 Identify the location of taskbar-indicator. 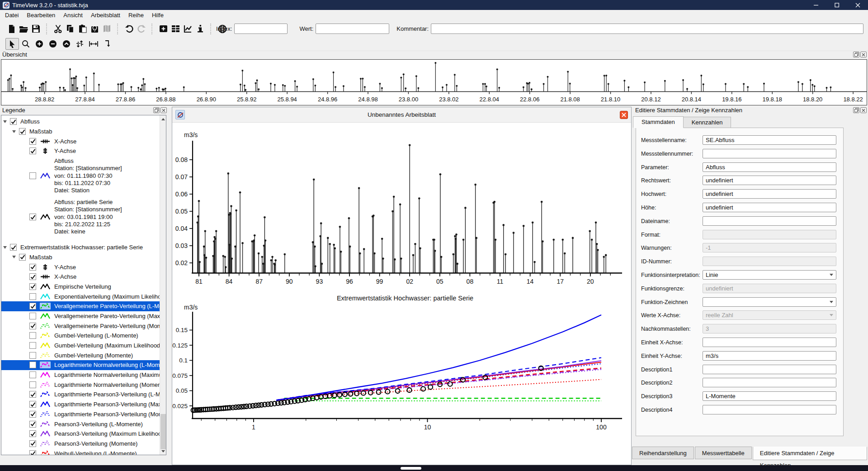
(411, 468).